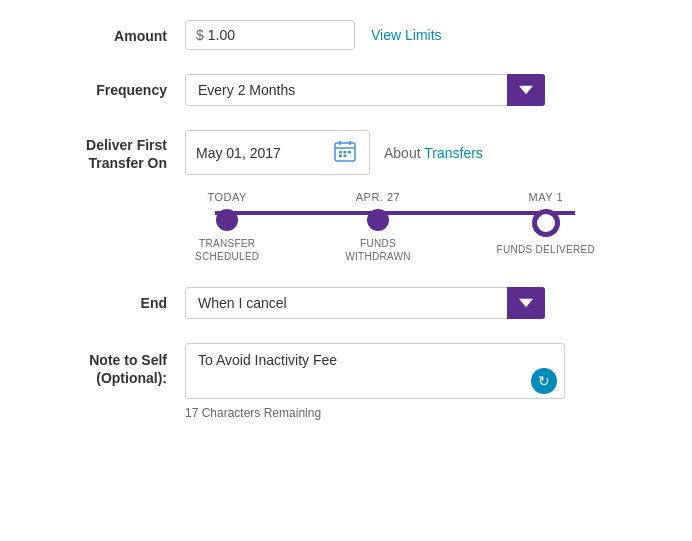  What do you see at coordinates (108, 365) in the screenshot?
I see `note-label: Note to Self (Optional):` at bounding box center [108, 365].